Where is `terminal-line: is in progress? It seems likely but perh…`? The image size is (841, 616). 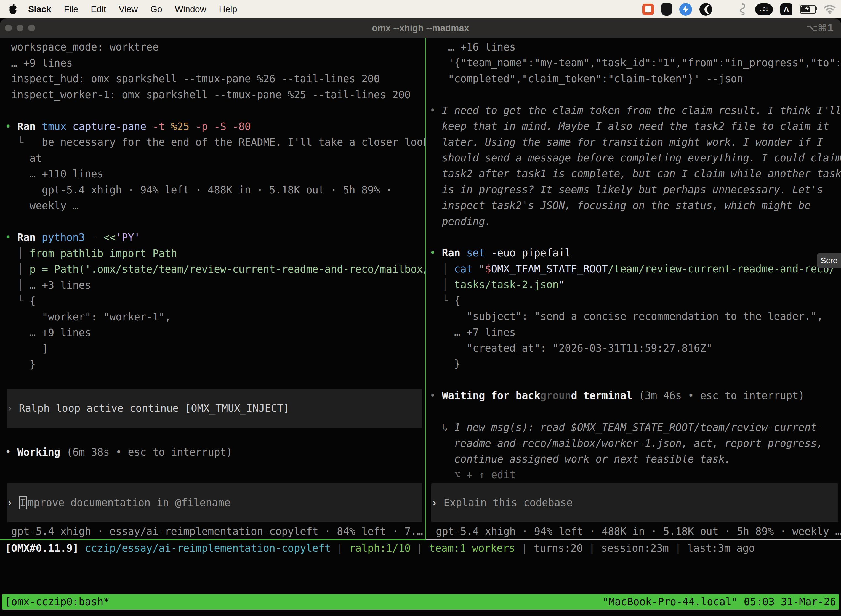 terminal-line: is in progress? It seems likely but perh… is located at coordinates (635, 190).